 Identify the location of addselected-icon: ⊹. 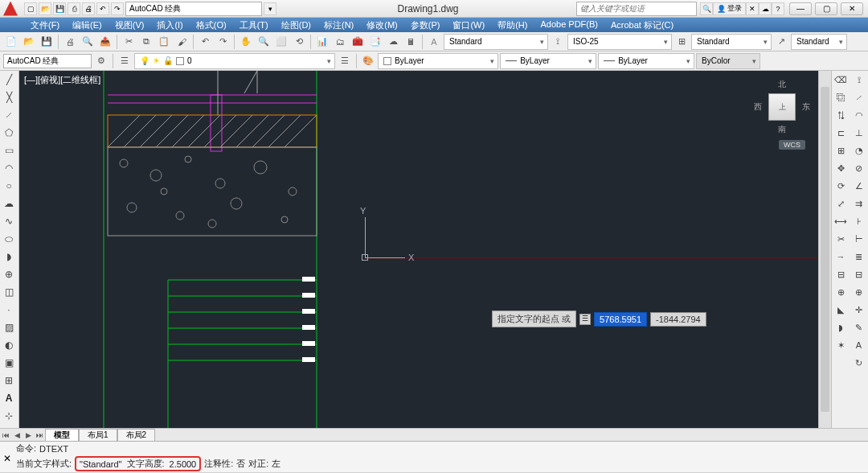
(9, 416).